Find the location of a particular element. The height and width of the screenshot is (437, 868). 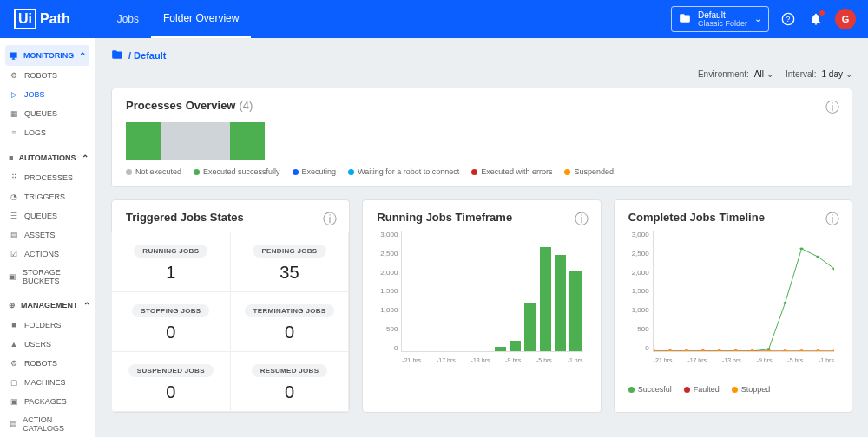

sidebar-item-assets: ▤ASSETS is located at coordinates (47, 235).